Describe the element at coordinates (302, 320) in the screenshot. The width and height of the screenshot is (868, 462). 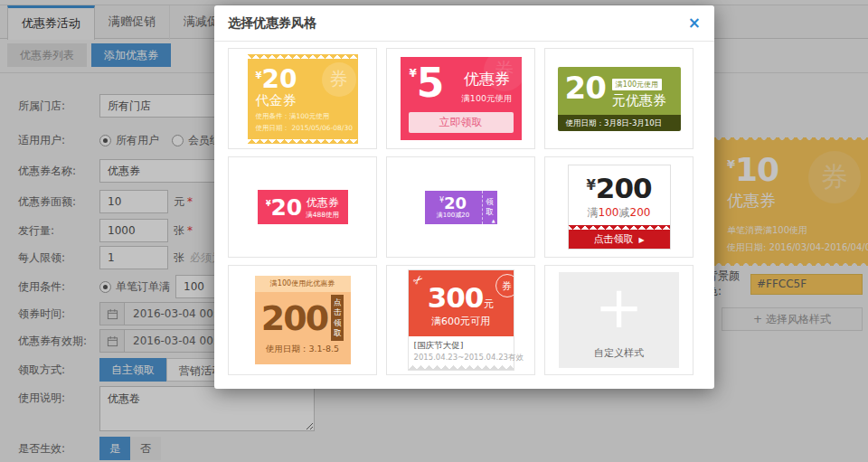
I see `coupon-style-card-orange: 满100使用此优惠券 200 点击领取 使用日期：3.1-8.5` at that location.